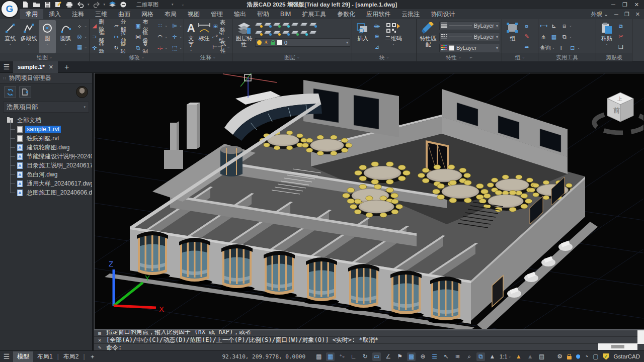 The image size is (644, 362). I want to click on corner-button: Γ, so click(562, 48).